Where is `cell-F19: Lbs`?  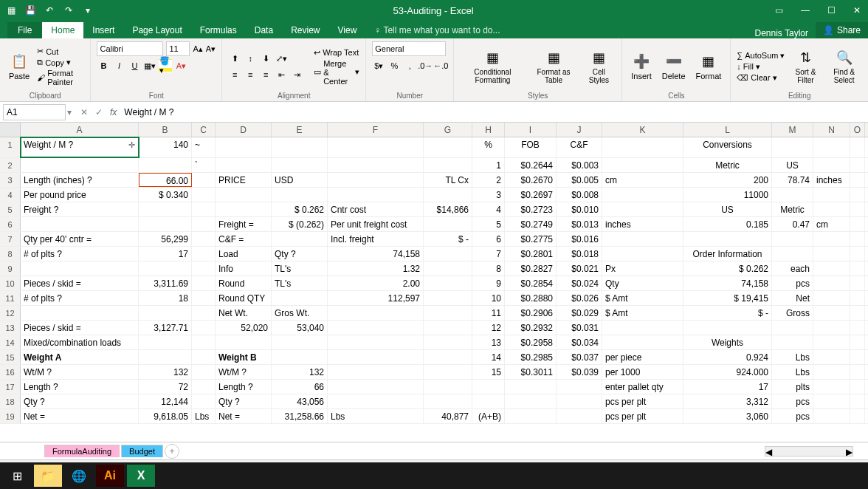 cell-F19: Lbs is located at coordinates (376, 417).